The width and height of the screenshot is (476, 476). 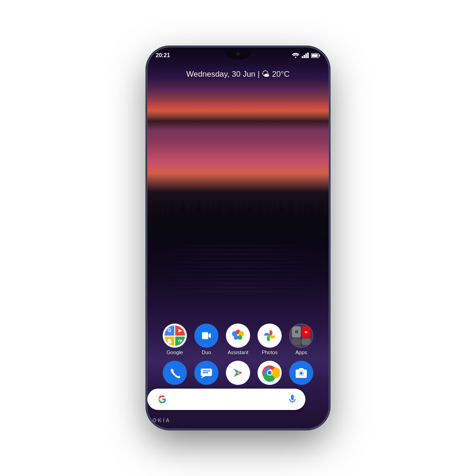 I want to click on apps-folder: ⚙ N Apps, so click(x=301, y=339).